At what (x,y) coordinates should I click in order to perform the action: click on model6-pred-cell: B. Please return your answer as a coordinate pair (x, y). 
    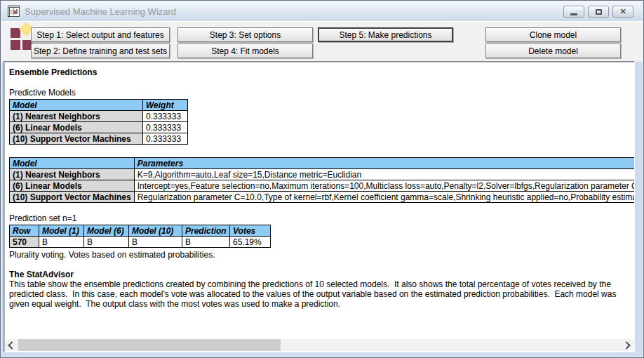
    Looking at the image, I should click on (107, 242).